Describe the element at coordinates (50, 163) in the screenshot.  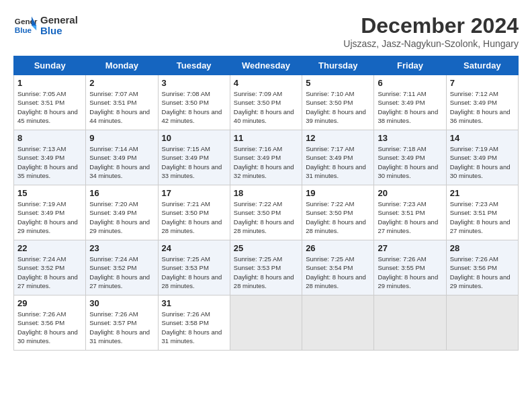
I see `day-info: Sunrise: 7:13 AM Sunset: 3:49 PM Dayligh…` at that location.